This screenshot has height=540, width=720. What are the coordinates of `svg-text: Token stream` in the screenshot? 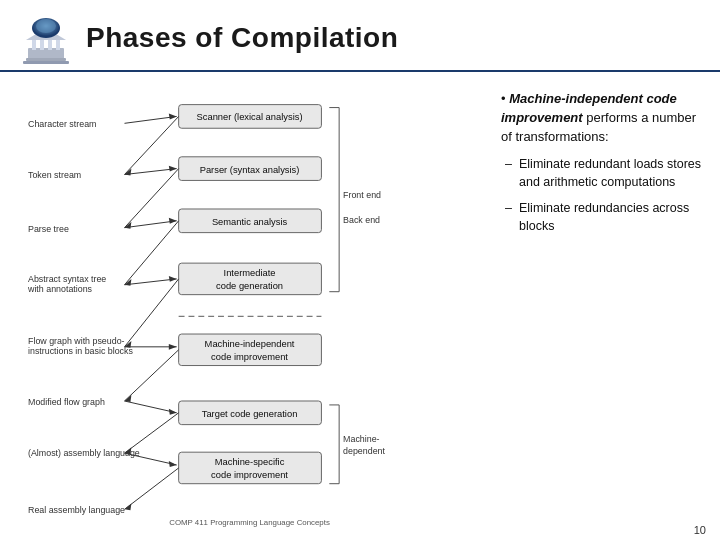 It's located at (54, 175).